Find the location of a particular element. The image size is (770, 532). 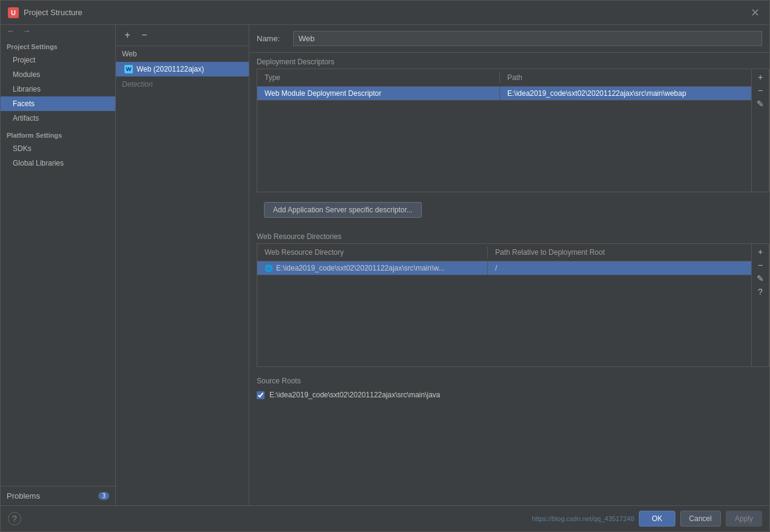

nav-back-button: ← is located at coordinates (11, 31).